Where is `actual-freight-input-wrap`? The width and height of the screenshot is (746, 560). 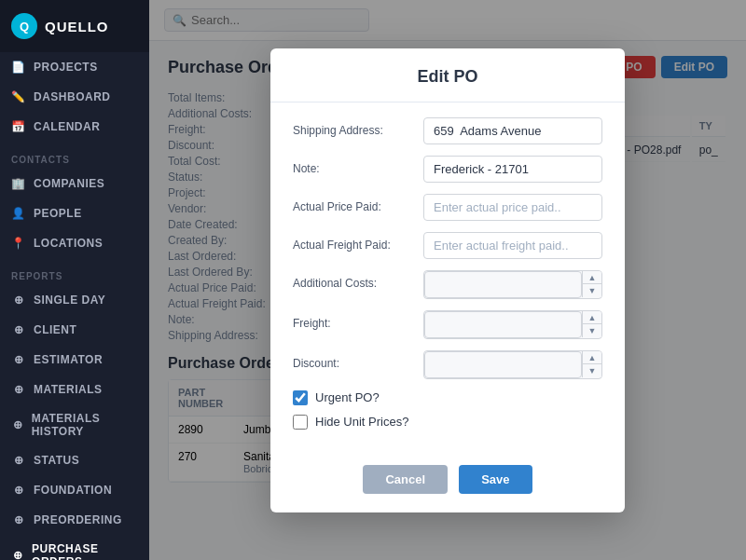 actual-freight-input-wrap is located at coordinates (513, 246).